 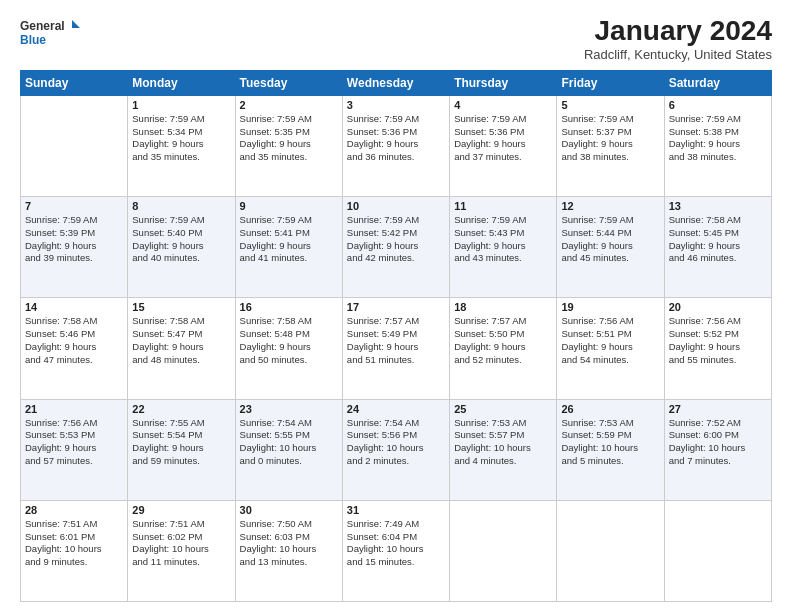 I want to click on calendar-cell: 30Sunrise: 7:50 AM Sunset: 6:03 PM Dayli…, so click(x=288, y=550).